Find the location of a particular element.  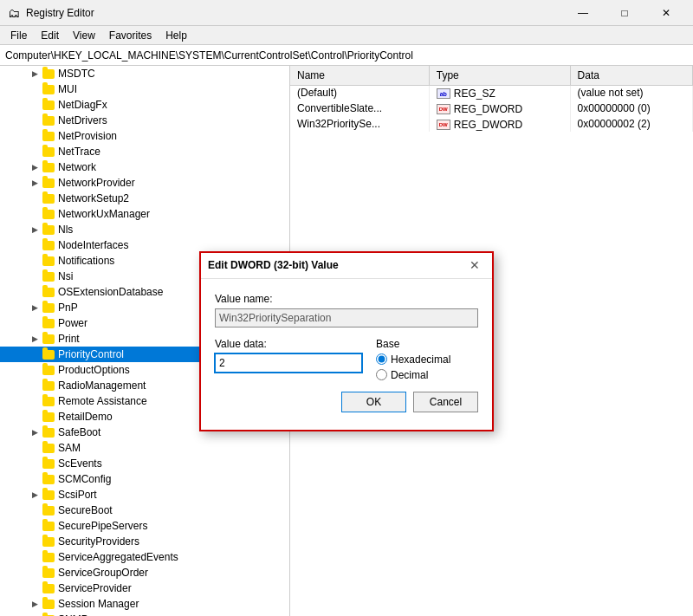

menu-view: View is located at coordinates (84, 36).